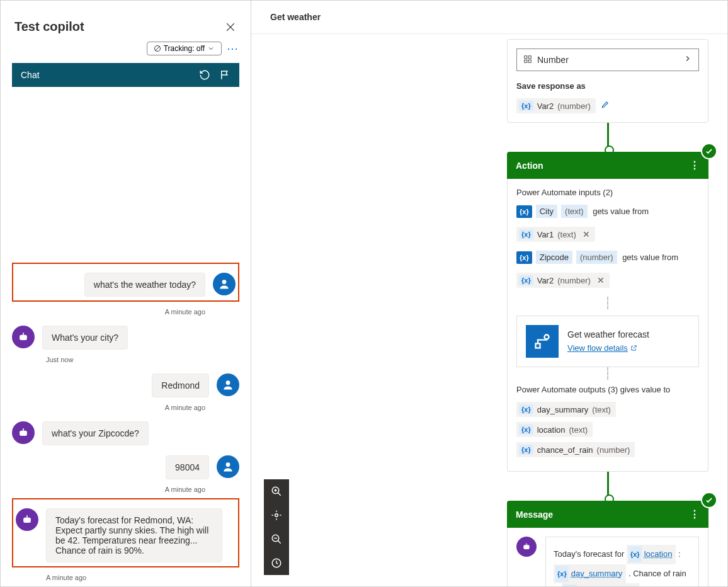 The width and height of the screenshot is (728, 587). Describe the element at coordinates (608, 334) in the screenshot. I see `flow-name: Get weather forecast` at that location.